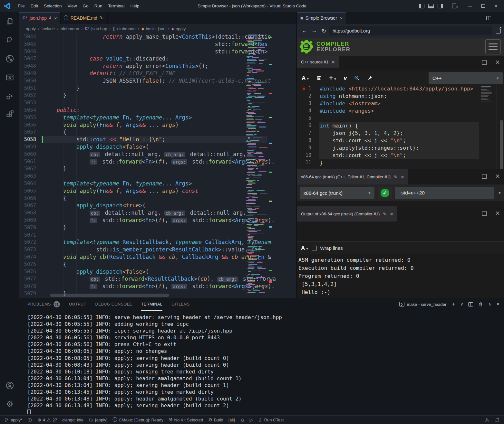 The image size is (504, 424). I want to click on compiler-explorer-wordmark: COMPILER EXPLORER, so click(334, 47).